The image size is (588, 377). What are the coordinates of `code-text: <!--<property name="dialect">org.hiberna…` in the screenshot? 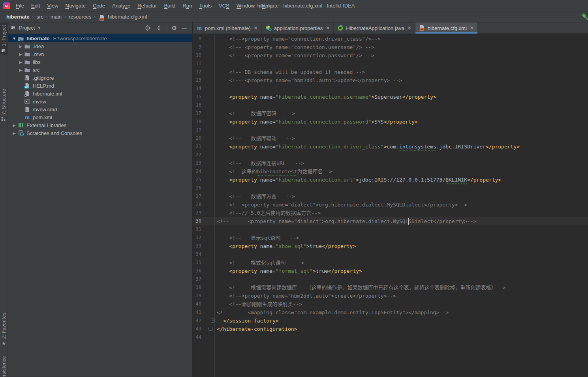 It's located at (341, 204).